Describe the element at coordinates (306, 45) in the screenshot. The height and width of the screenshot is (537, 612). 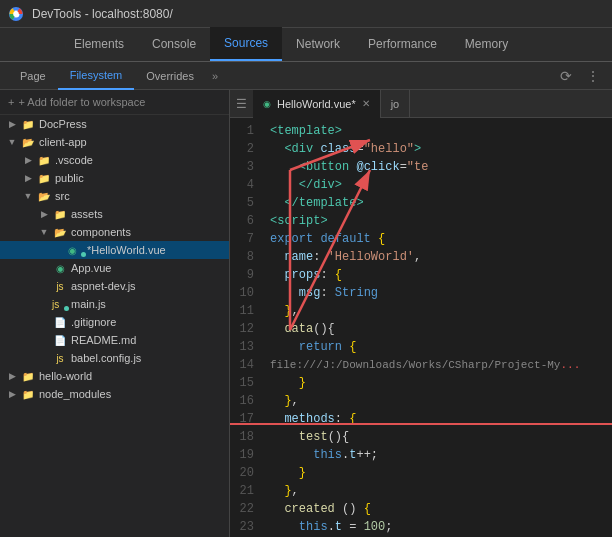
I see `main-tabs: Elements Console Sources Network Perform…` at that location.